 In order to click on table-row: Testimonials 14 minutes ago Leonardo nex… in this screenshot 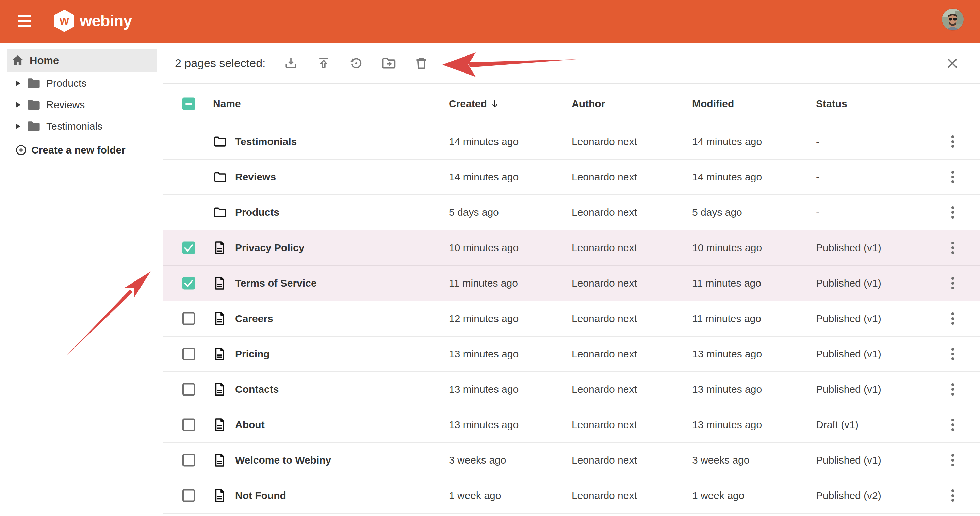, I will do `click(571, 142)`.